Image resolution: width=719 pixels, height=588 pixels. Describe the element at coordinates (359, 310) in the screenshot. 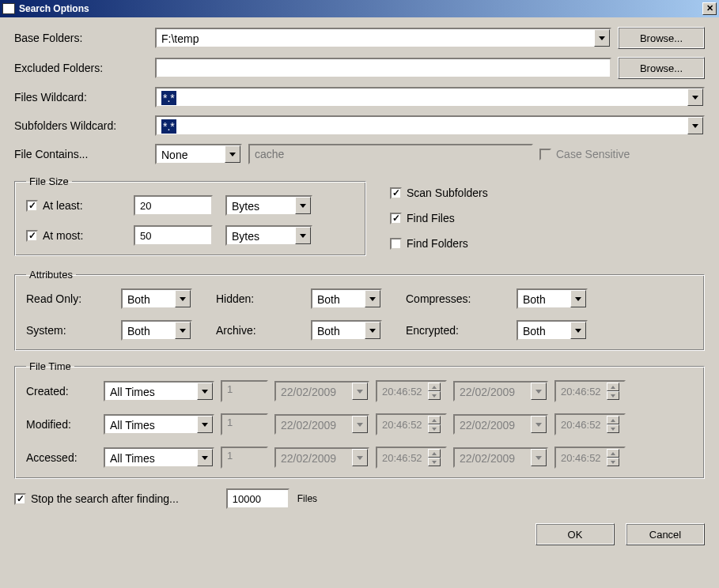

I see `attributes-group: Attributes Read Only: Both Hidden: Both …` at that location.